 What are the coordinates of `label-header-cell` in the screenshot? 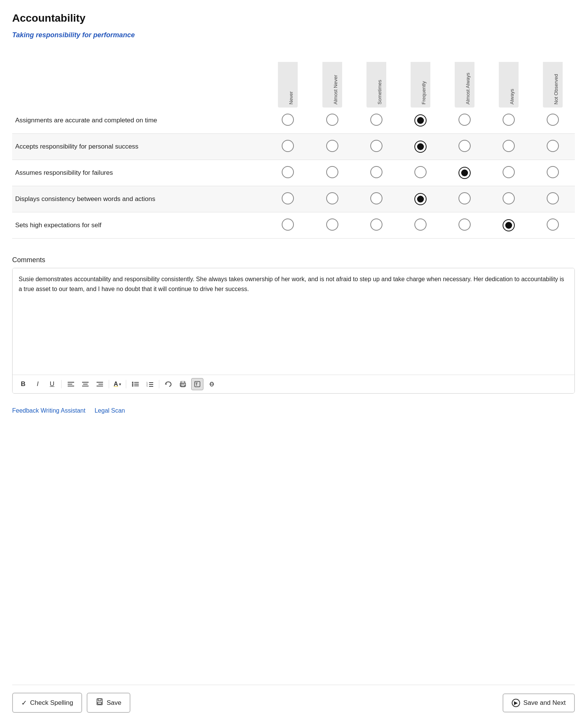 It's located at (139, 81).